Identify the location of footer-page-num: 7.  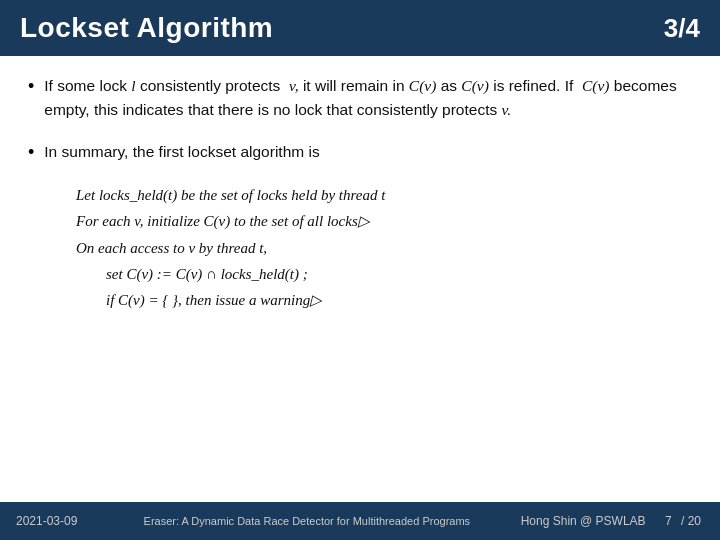
(668, 521).